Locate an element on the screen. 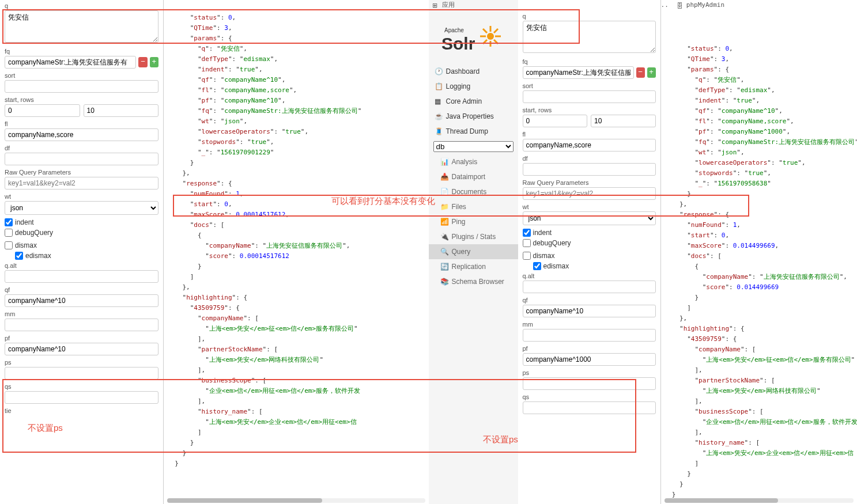  rows-input is located at coordinates (121, 111).